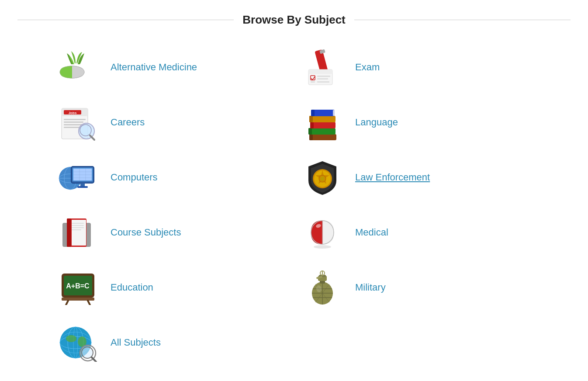 The width and height of the screenshot is (588, 381). Describe the element at coordinates (416, 232) in the screenshot. I see `subject-medical: Medical` at that location.